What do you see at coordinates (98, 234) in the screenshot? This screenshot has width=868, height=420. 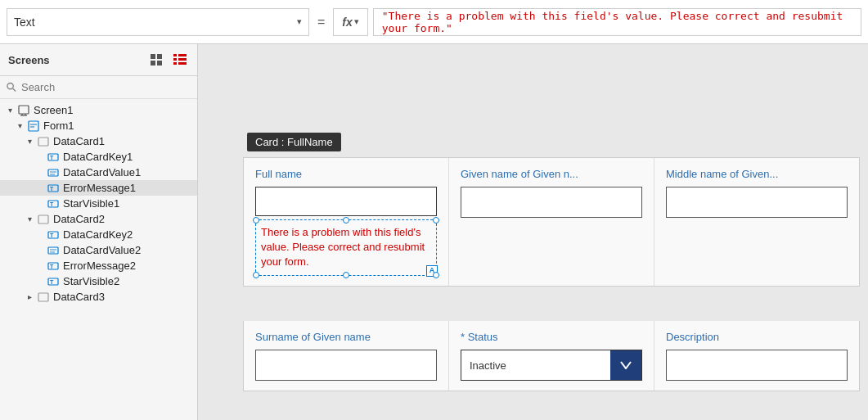 I see `sidebar-item-datacardkey2: T DataCardKey2` at bounding box center [98, 234].